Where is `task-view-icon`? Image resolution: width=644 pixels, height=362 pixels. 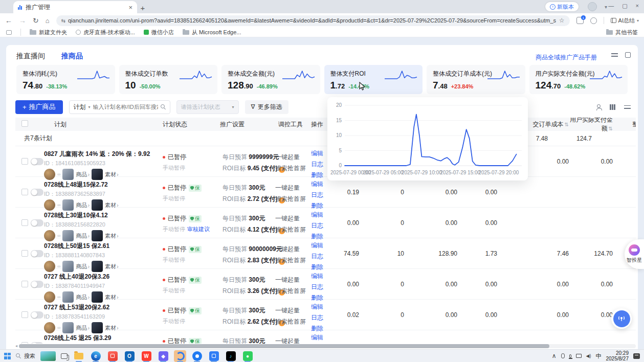
task-view-icon is located at coordinates (64, 356).